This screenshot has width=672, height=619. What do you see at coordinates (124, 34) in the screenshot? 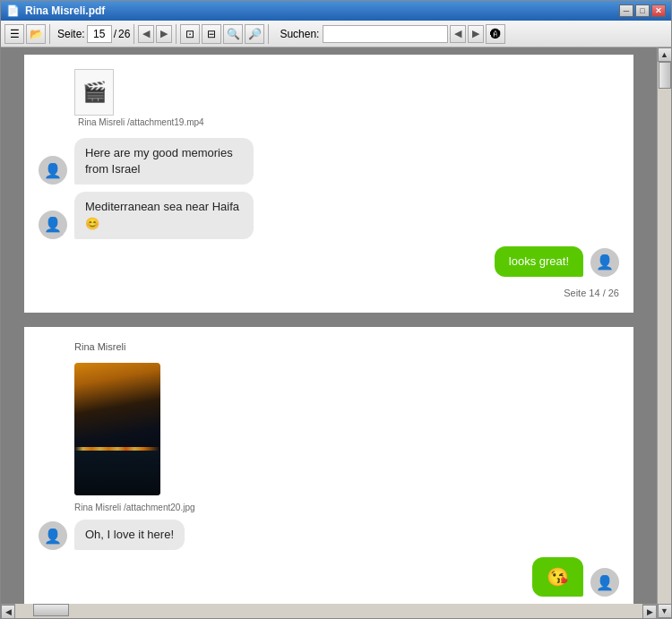
I see `page-total: 26` at bounding box center [124, 34].